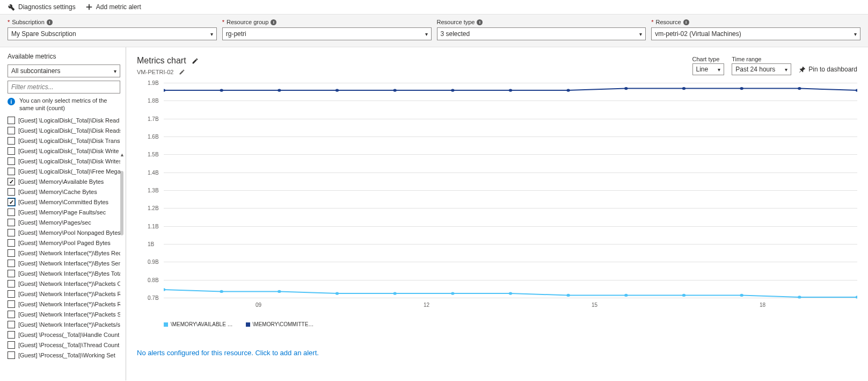 The image size is (868, 381). I want to click on filter-metrics-input, so click(64, 87).